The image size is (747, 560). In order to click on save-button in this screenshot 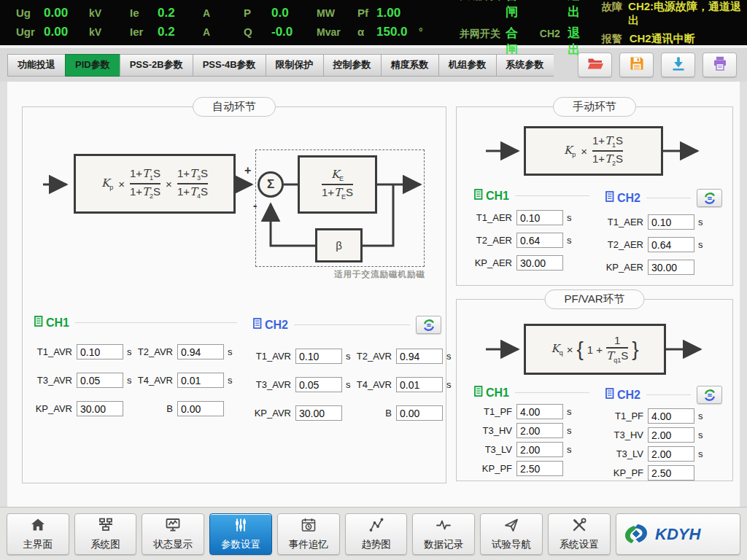, I will do `click(636, 65)`.